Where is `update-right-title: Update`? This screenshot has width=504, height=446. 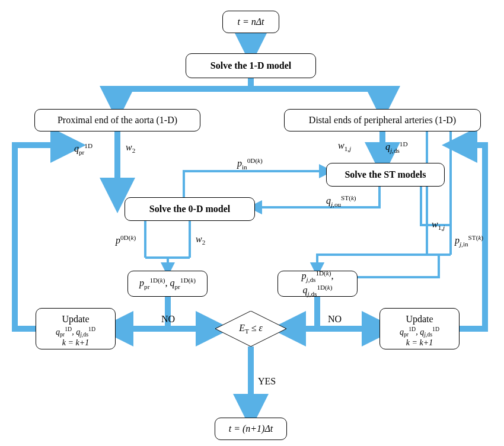
update-right-title: Update is located at coordinates (420, 319).